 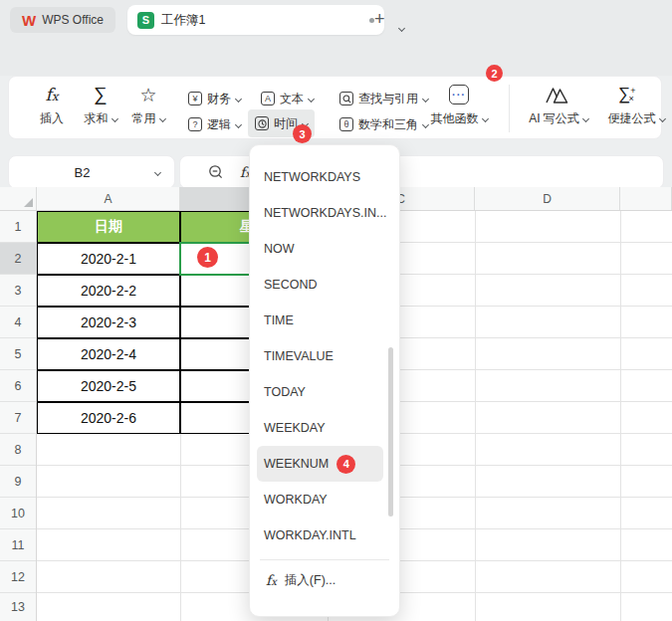 What do you see at coordinates (18, 416) in the screenshot?
I see `row-headers: 1 2 3 4 5 6 7 8 9 10 11 12 13` at bounding box center [18, 416].